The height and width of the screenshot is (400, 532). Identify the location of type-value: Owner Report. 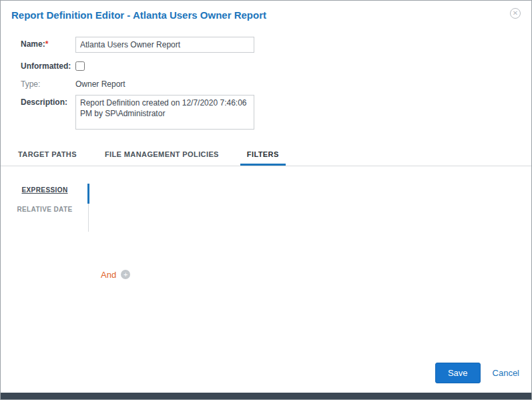
(100, 83).